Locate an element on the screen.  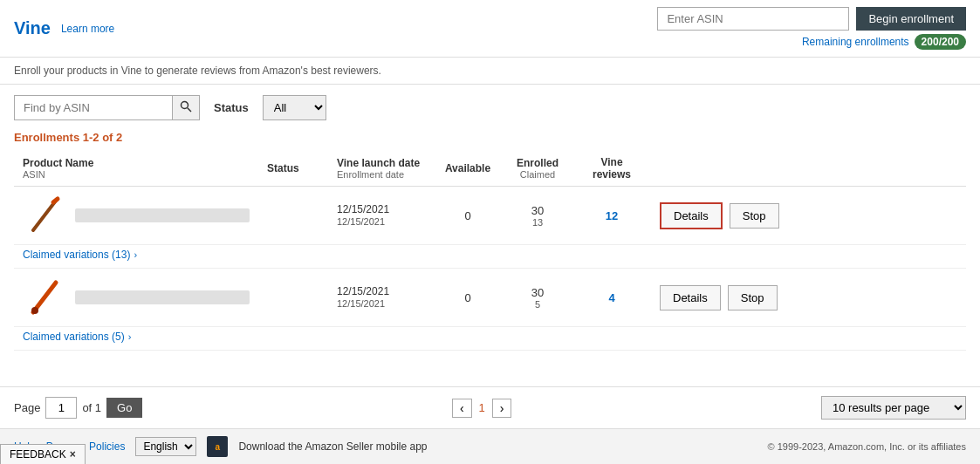
th-claimed-label: Claimed is located at coordinates (538, 174).